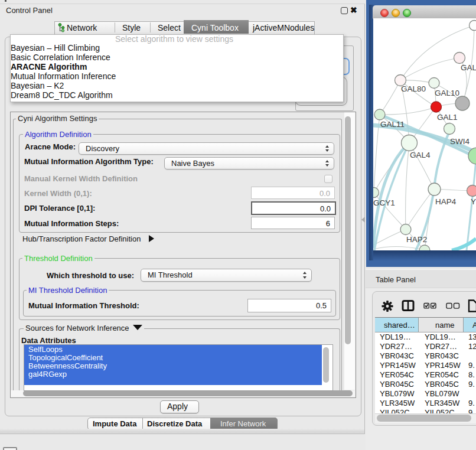  What do you see at coordinates (474, 202) in the screenshot?
I see `svg-text: Y` at bounding box center [474, 202].